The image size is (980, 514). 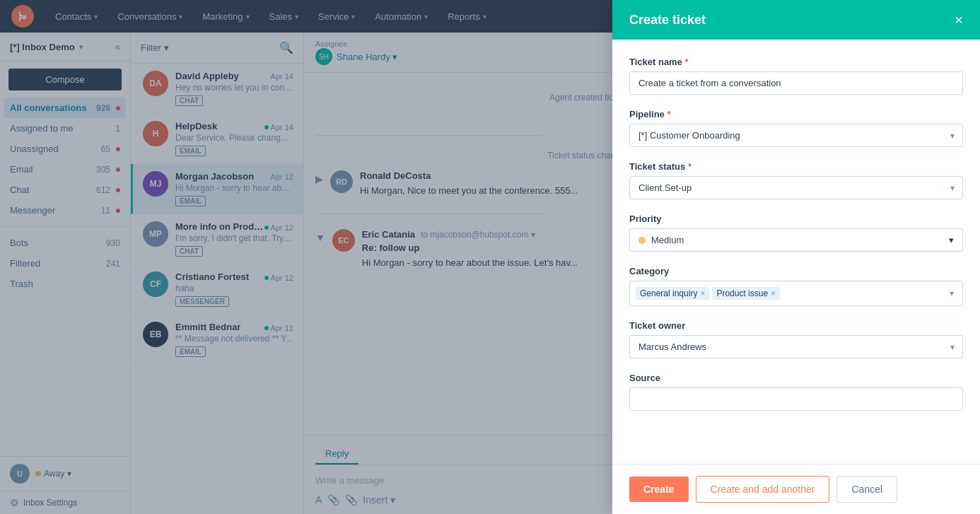 I want to click on ticket-status-required: *, so click(x=690, y=167).